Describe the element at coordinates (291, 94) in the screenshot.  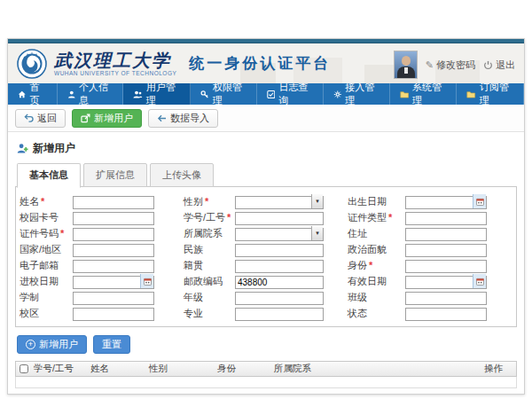
I see `nav-item-log-query: 日志查询` at that location.